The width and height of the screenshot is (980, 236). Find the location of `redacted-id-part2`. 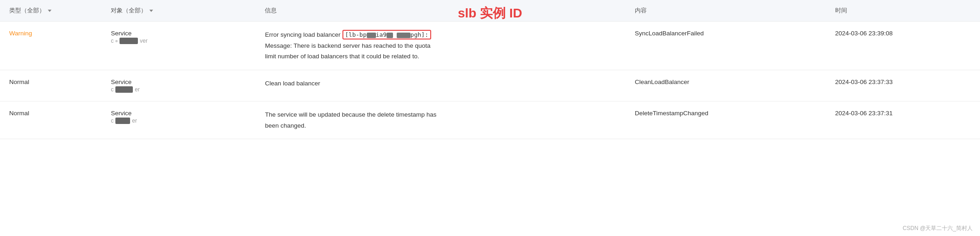

redacted-id-part2 is located at coordinates (390, 35).